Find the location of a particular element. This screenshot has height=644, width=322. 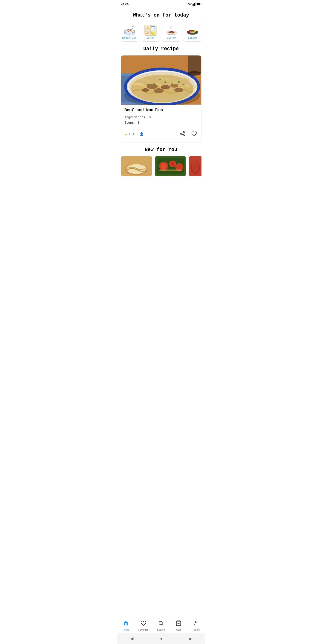

breakfast-label: Breakfast is located at coordinates (130, 38).